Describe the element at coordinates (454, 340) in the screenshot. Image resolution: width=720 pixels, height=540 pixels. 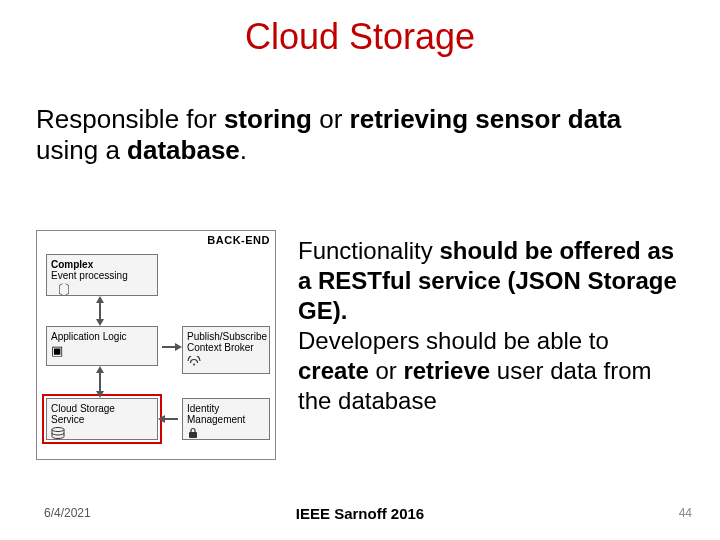
I see `text: Developers should be able to` at that location.